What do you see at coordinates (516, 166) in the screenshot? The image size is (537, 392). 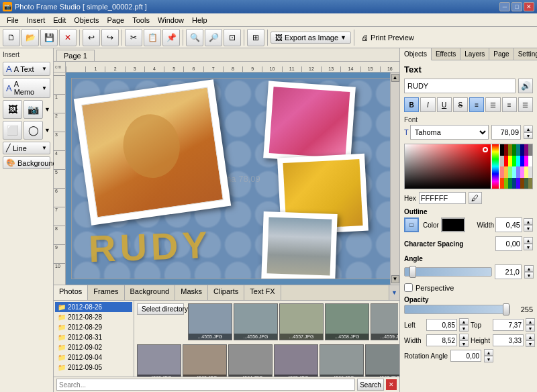 I see `color-swatches` at bounding box center [516, 166].